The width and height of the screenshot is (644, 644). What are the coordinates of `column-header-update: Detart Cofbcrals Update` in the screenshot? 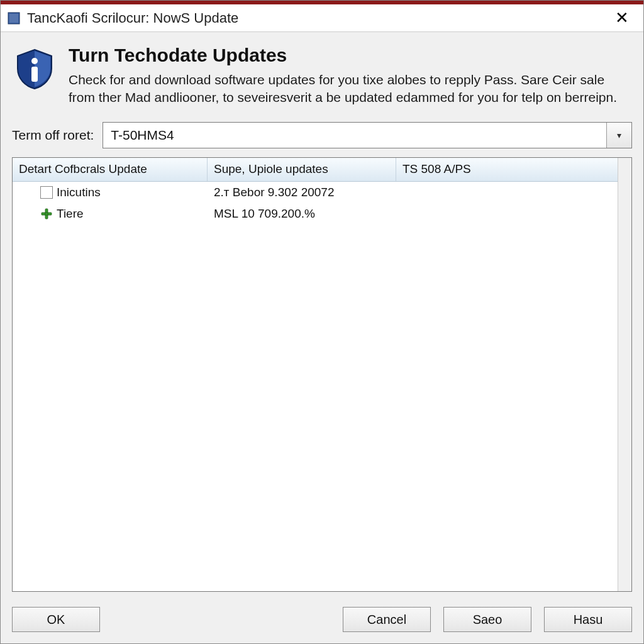 It's located at (110, 170).